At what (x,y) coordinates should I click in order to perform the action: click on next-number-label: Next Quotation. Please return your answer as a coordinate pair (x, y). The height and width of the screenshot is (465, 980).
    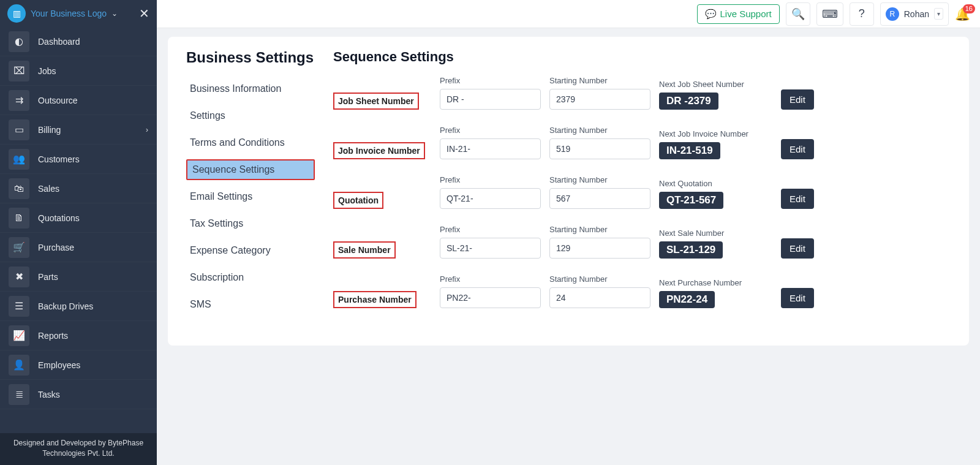
    Looking at the image, I should click on (715, 184).